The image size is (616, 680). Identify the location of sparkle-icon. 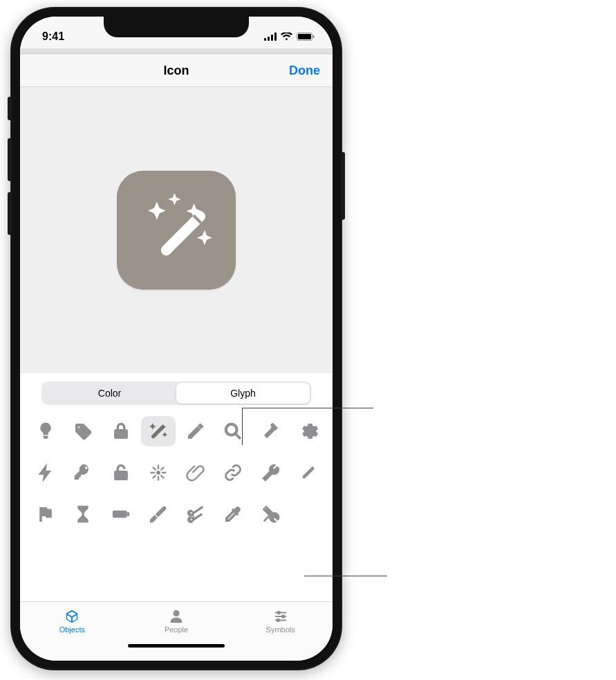
(158, 473).